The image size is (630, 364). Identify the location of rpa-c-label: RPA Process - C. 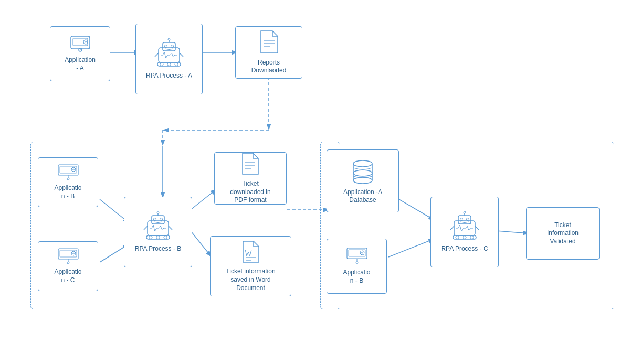
(464, 249).